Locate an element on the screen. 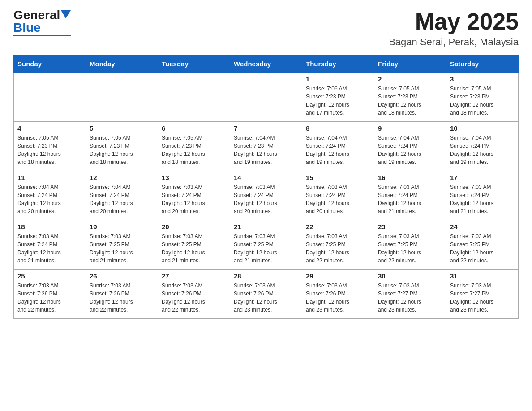 The height and width of the screenshot is (411, 532). day-number: 24 is located at coordinates (482, 227).